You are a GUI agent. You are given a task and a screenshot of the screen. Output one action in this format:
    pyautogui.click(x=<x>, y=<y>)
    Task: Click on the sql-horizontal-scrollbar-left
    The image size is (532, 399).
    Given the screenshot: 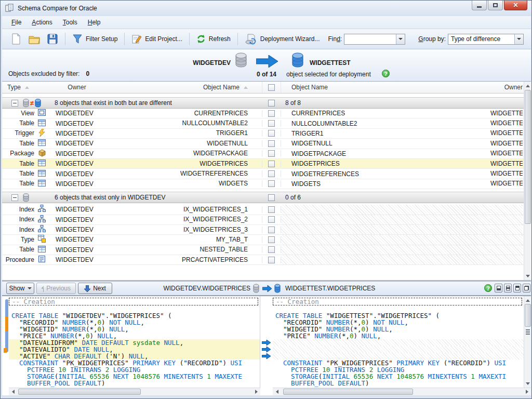 What is the action you would take?
    pyautogui.click(x=135, y=392)
    